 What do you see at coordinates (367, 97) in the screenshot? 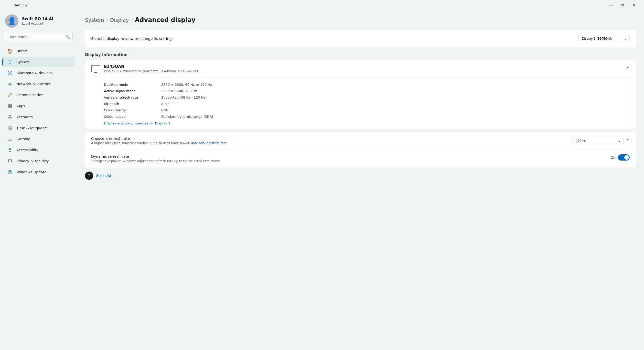
I see `info-row-vrr: Variable refresh rate Supported (48 Hz -…` at bounding box center [367, 97].